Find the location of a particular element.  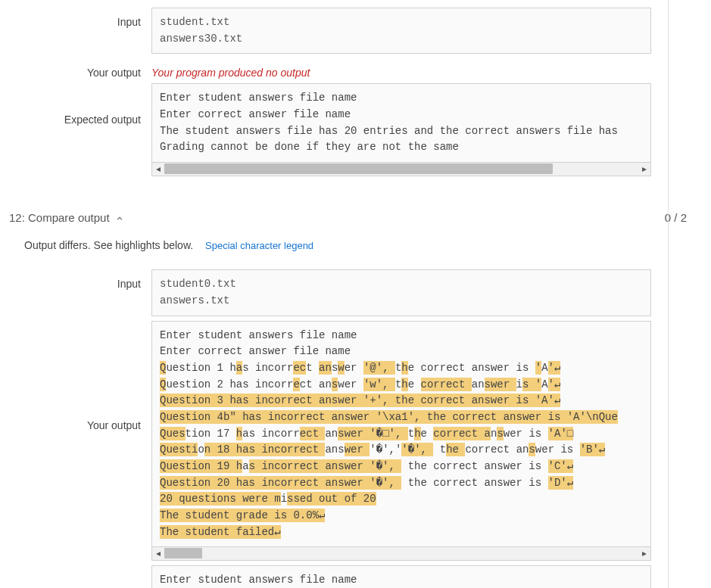

input-content: student0.txt answers.txt is located at coordinates (401, 292).